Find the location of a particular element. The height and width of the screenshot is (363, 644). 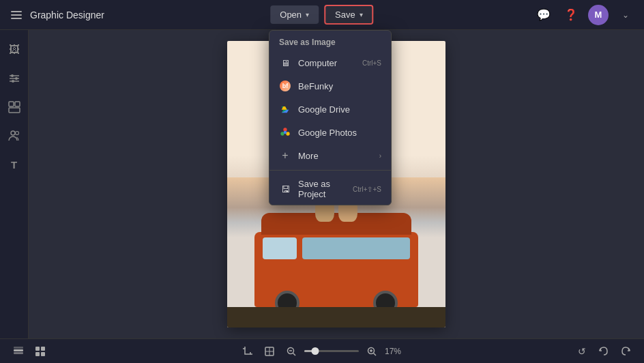

save-label: Save is located at coordinates (345, 15).